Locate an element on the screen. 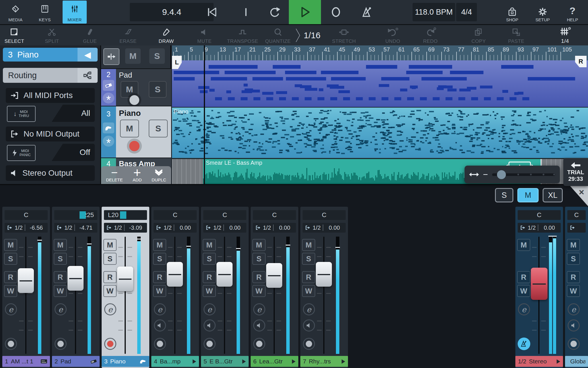  output-routing: 1/2-4.71 is located at coordinates (76, 228).